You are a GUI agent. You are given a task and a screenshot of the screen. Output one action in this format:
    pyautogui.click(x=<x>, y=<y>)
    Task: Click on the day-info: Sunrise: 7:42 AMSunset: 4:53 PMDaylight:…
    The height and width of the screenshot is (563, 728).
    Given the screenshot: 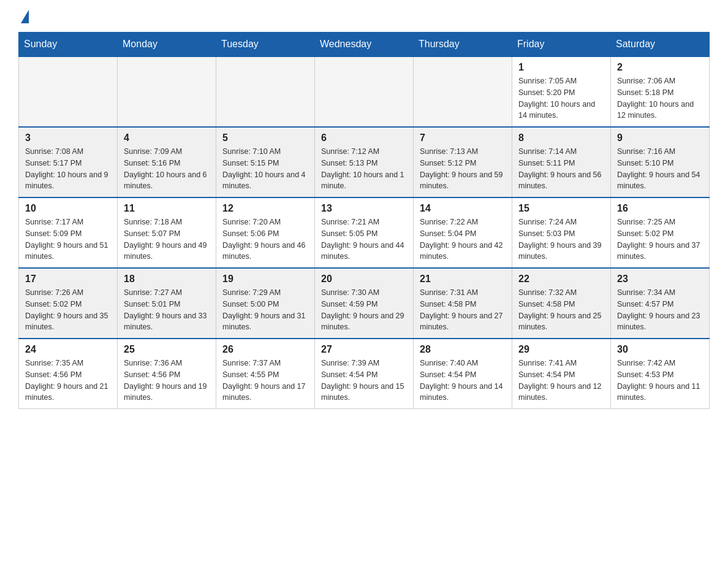 What is the action you would take?
    pyautogui.click(x=660, y=380)
    